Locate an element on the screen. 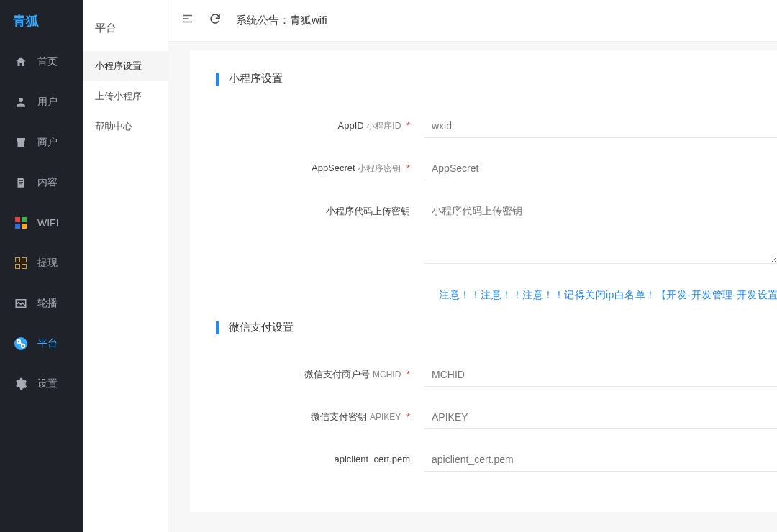 The height and width of the screenshot is (532, 777). sidebar-item-label: WIFI is located at coordinates (48, 223).